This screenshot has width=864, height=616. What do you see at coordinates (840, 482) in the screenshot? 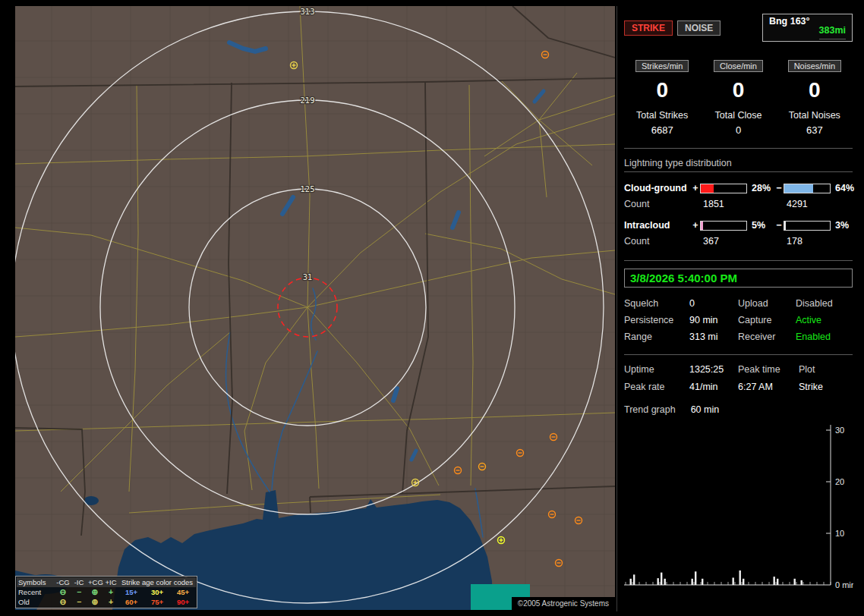
I see `svg-text: 20` at bounding box center [840, 482].